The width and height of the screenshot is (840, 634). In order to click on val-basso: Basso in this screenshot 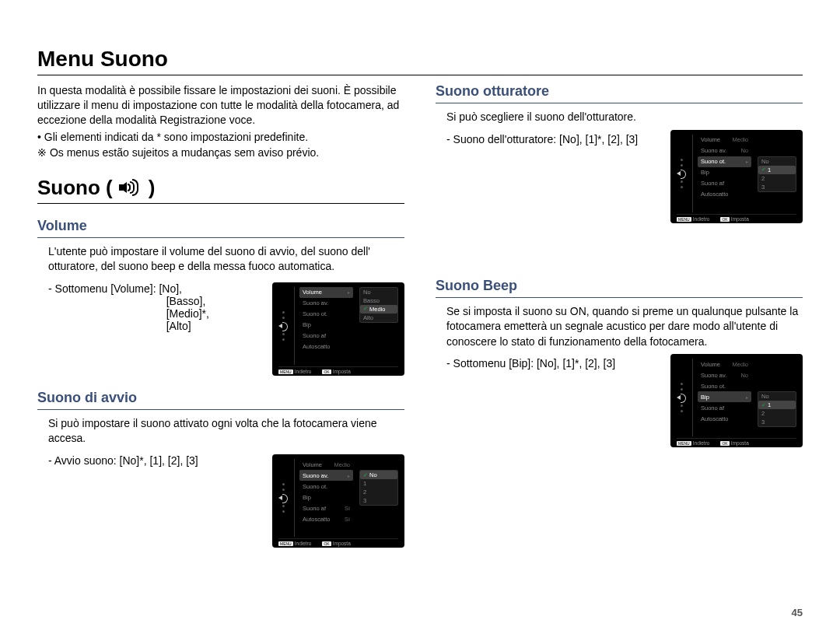, I will do `click(372, 300)`.